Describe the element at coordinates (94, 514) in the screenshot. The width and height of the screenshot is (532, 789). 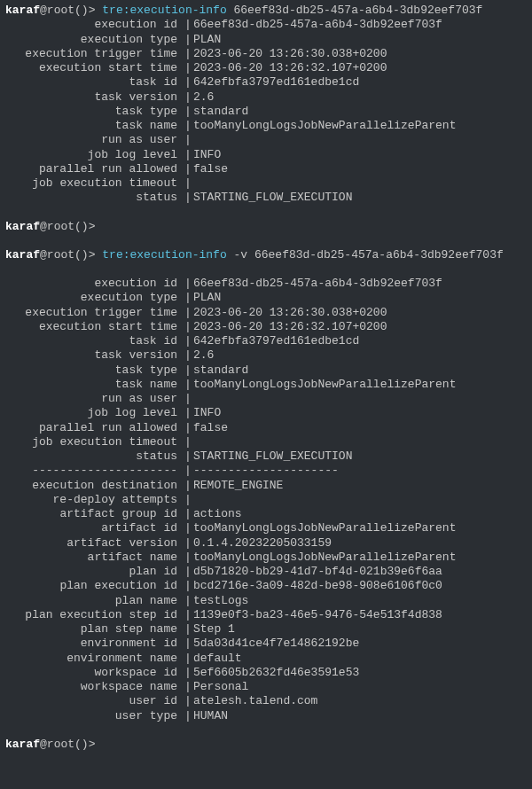
I see `kv-key: artifact group id` at that location.